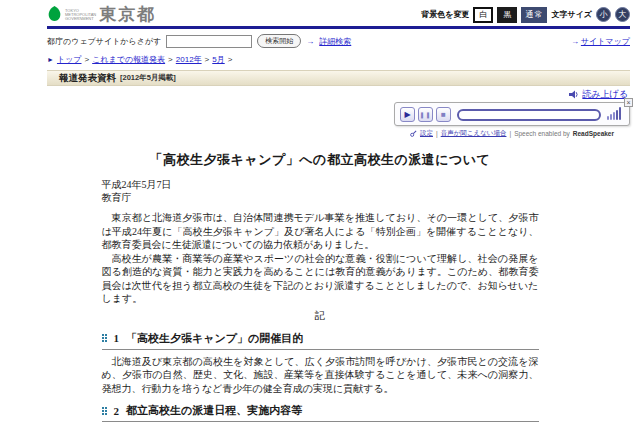  Describe the element at coordinates (512, 114) in the screenshot. I see `readspeaker-player: ▶ ❚❚ ■ ×` at that location.